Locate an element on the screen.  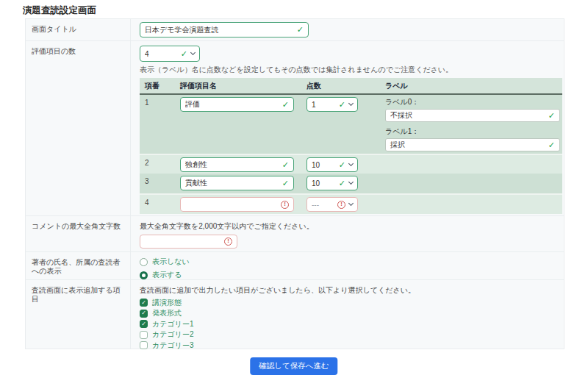
row-number: 4 is located at coordinates (160, 201).